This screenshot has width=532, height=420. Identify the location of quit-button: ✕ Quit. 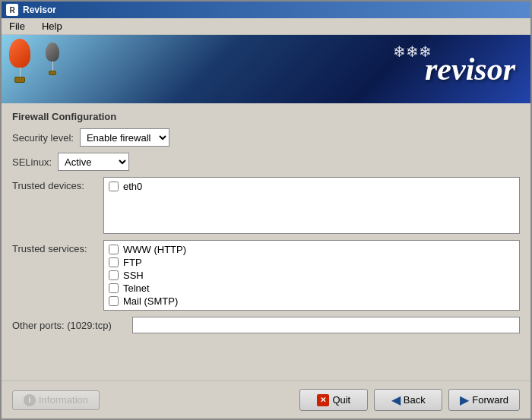
(334, 399).